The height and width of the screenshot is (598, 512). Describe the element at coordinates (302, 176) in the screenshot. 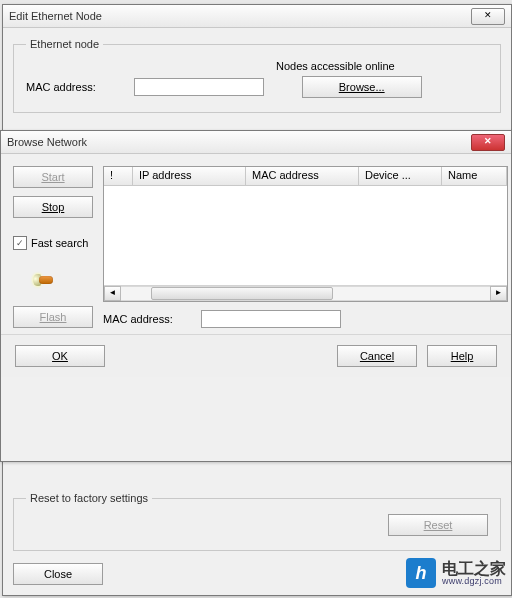

I see `col-mac: MAC address` at that location.